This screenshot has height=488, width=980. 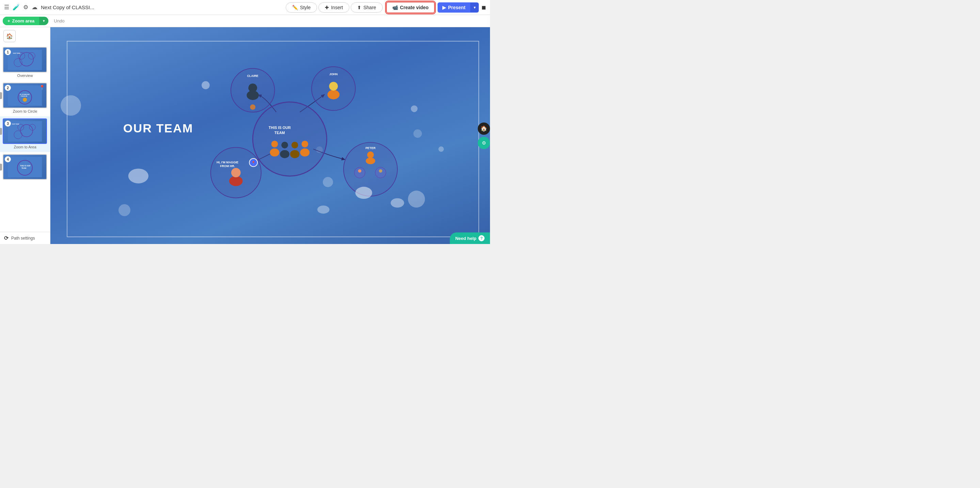 What do you see at coordinates (158, 128) in the screenshot?
I see `our-team-label: OUR TEAM` at bounding box center [158, 128].